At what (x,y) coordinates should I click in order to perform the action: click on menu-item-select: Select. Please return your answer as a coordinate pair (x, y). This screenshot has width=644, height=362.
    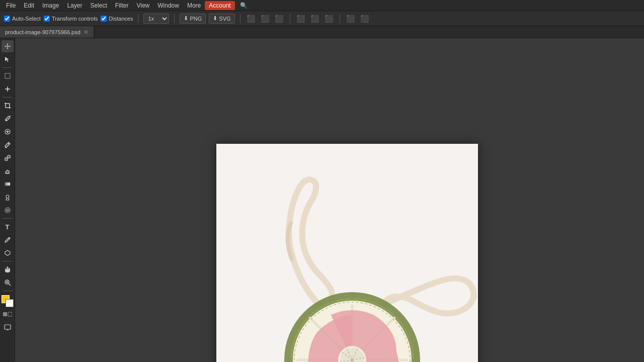
    Looking at the image, I should click on (99, 6).